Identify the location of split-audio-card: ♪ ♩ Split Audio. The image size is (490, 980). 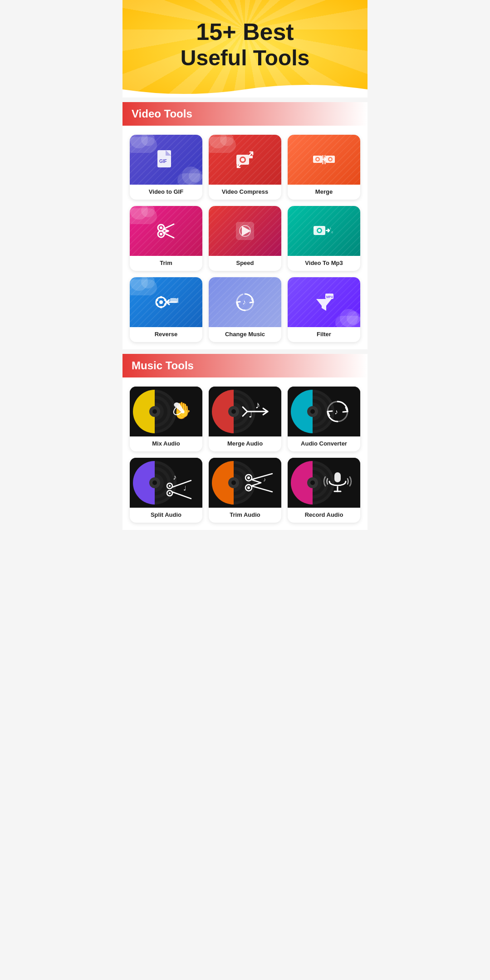
(166, 490).